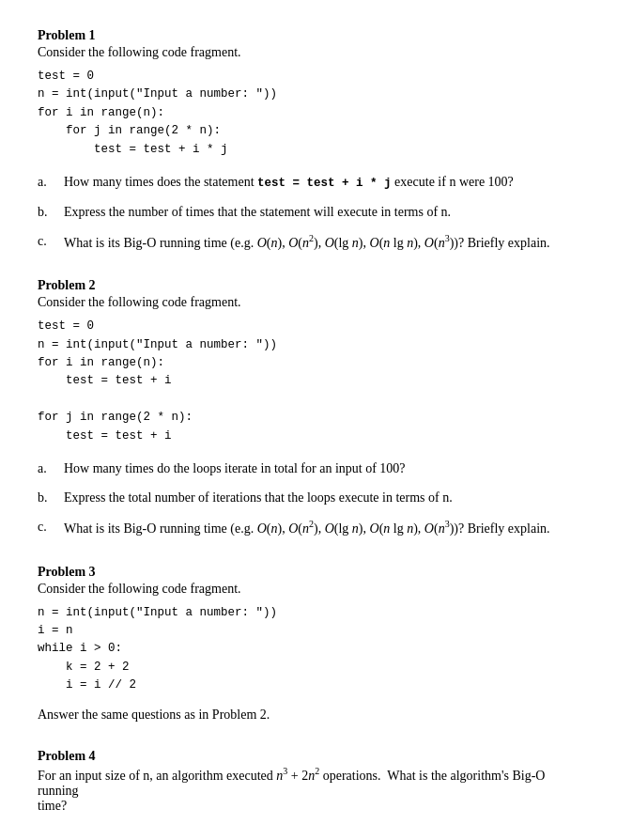 This screenshot has height=840, width=617. What do you see at coordinates (51, 526) in the screenshot?
I see `p2-question-c-label: c.` at bounding box center [51, 526].